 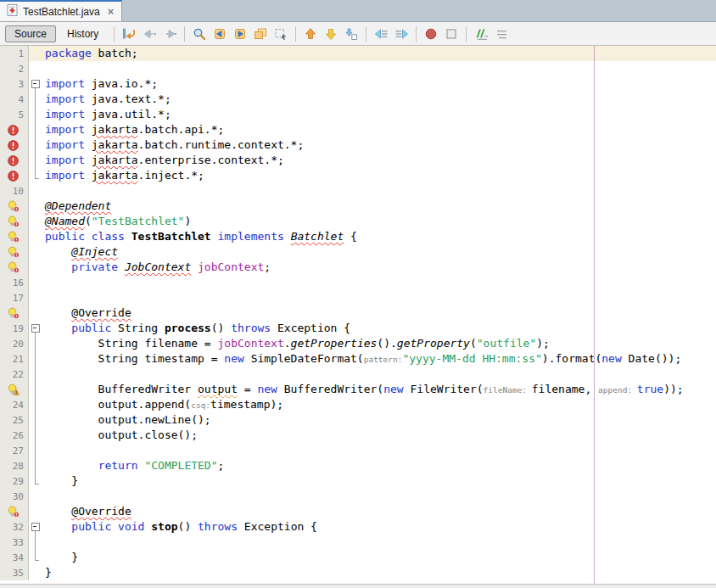 What do you see at coordinates (501, 34) in the screenshot?
I see `uncomment-button` at bounding box center [501, 34].